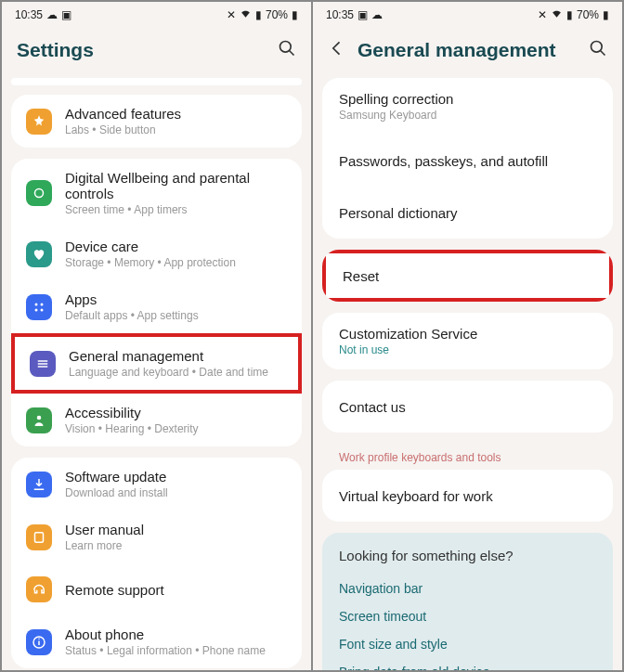 The width and height of the screenshot is (624, 672). Describe the element at coordinates (176, 372) in the screenshot. I see `item-subtitle: Language and keyboard • Date and time` at that location.